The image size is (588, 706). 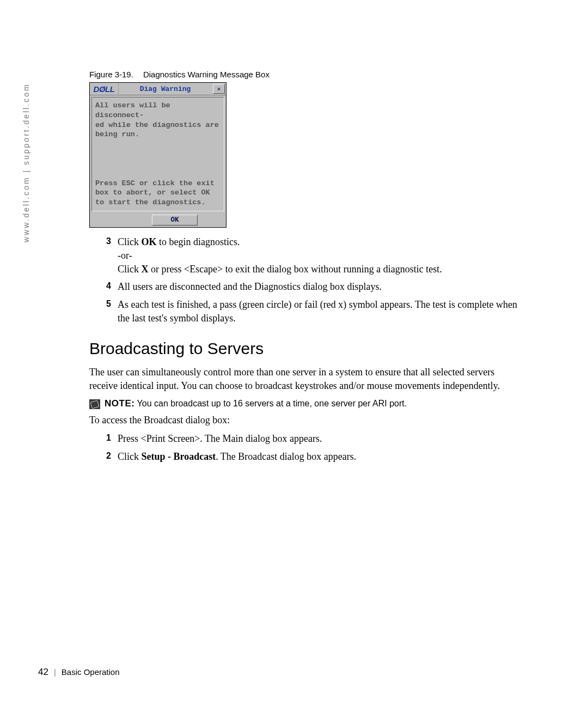 I want to click on note-line: NOTE: You can broadcast up to 16 servers…, so click(x=307, y=404).